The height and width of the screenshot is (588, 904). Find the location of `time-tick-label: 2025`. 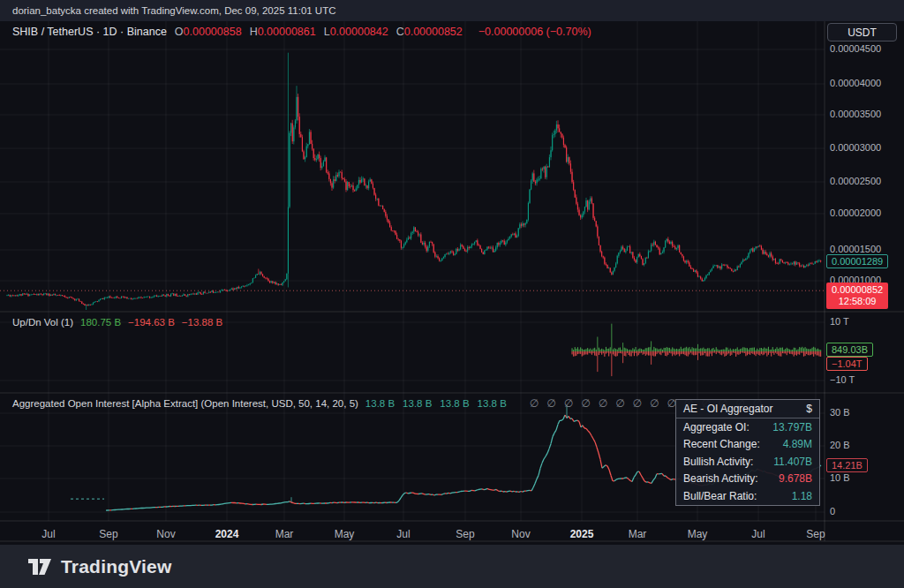

time-tick-label: 2025 is located at coordinates (583, 534).